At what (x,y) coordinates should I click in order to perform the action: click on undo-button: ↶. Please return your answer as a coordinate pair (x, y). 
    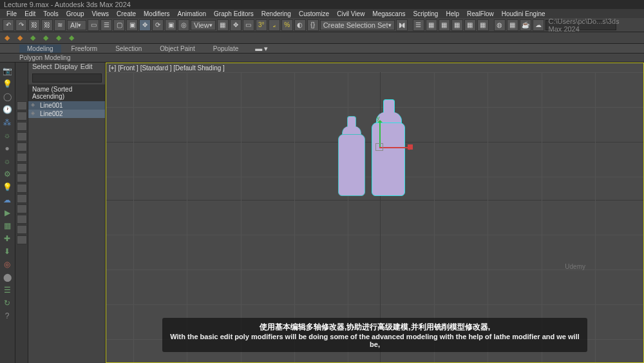
    Looking at the image, I should click on (8, 25).